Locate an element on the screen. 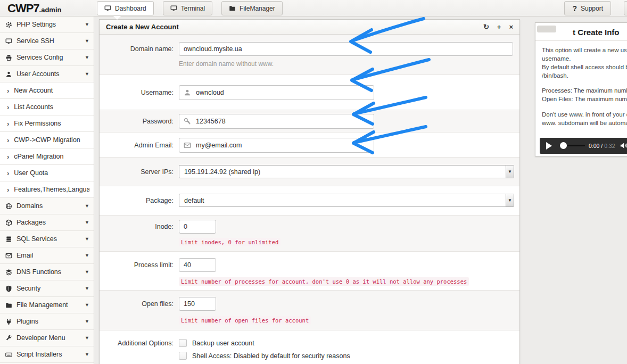 This screenshot has width=627, height=364. partial-button is located at coordinates (625, 9).